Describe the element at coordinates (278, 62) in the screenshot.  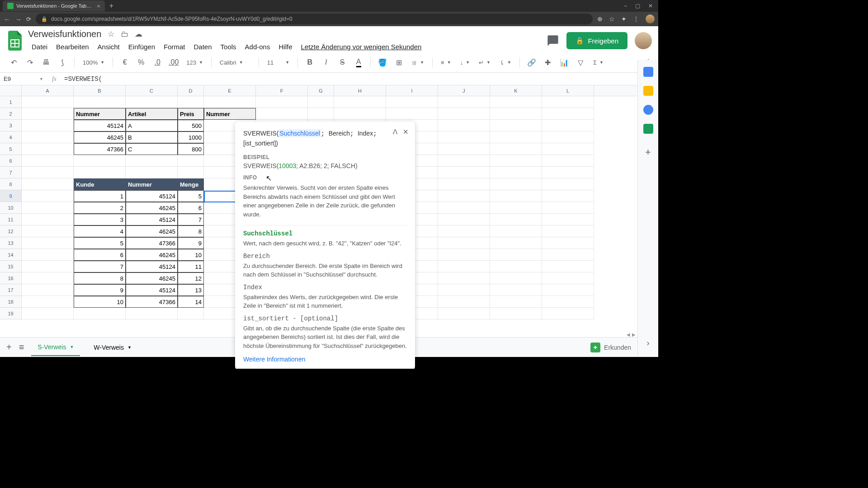
I see `fontsize-select: 11▼` at that location.